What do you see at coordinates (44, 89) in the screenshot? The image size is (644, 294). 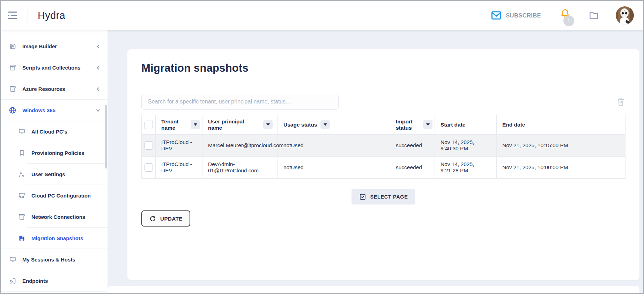 I see `sidebar-item-label: Azure Resources` at bounding box center [44, 89].